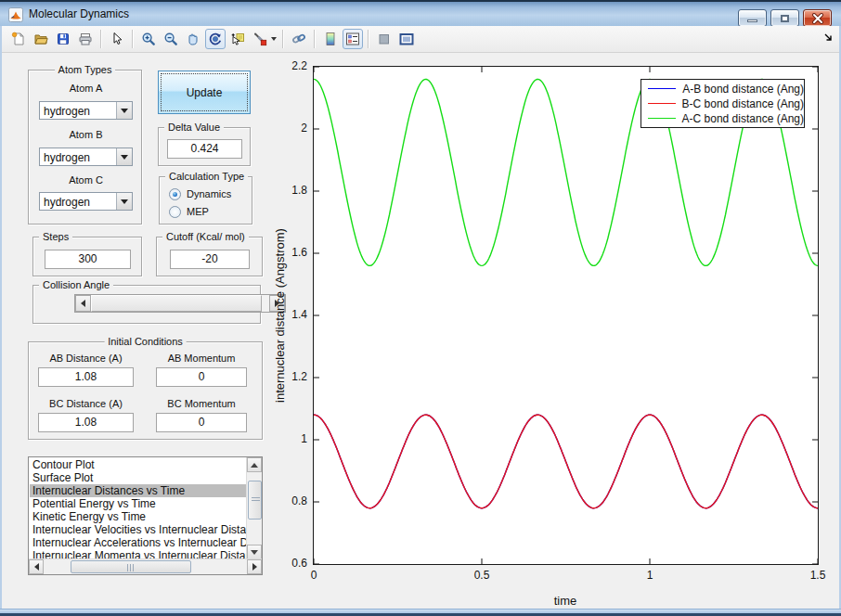 The height and width of the screenshot is (616, 841). Describe the element at coordinates (138, 491) in the screenshot. I see `list-item: Internuclear Distances vs Time` at that location.